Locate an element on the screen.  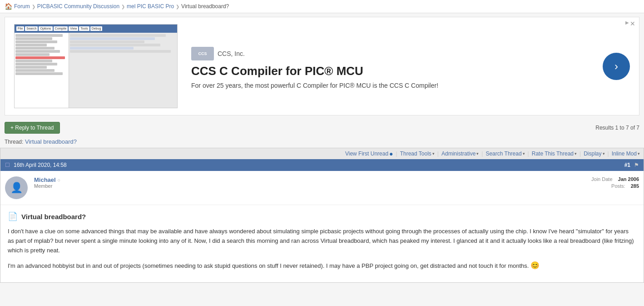
post-meta: Join Date Jan 2006 Posts: 285 is located at coordinates (615, 188).